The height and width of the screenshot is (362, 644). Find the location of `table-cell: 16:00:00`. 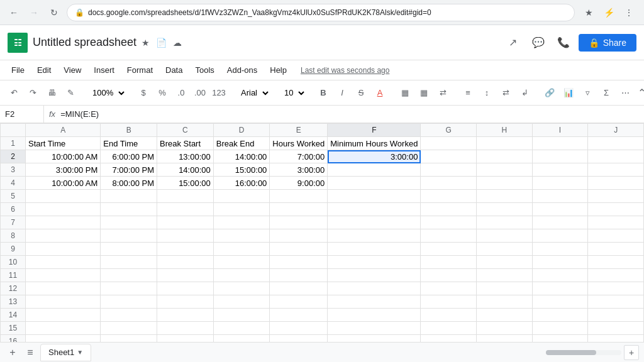

table-cell: 16:00:00 is located at coordinates (242, 184).